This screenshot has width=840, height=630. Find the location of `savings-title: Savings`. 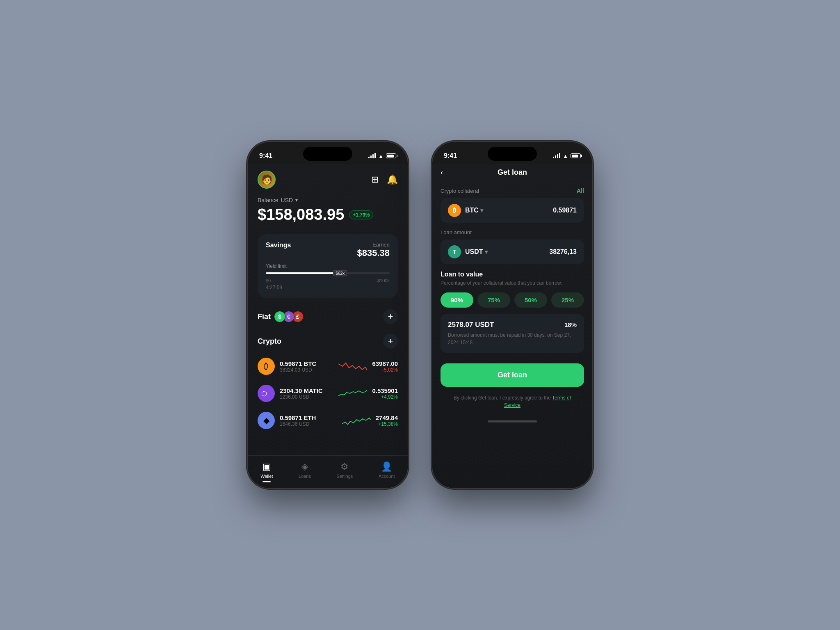

savings-title: Savings is located at coordinates (278, 245).